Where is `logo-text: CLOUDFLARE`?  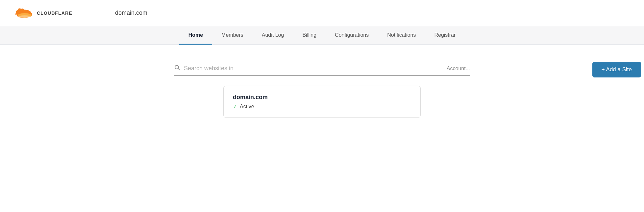 logo-text: CLOUDFLARE is located at coordinates (55, 13).